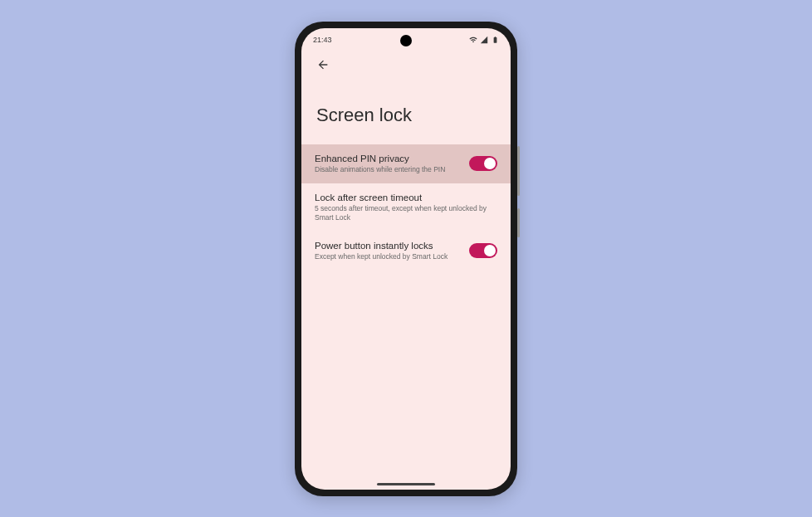 The height and width of the screenshot is (517, 812). What do you see at coordinates (323, 66) in the screenshot?
I see `back-arrow-icon` at bounding box center [323, 66].